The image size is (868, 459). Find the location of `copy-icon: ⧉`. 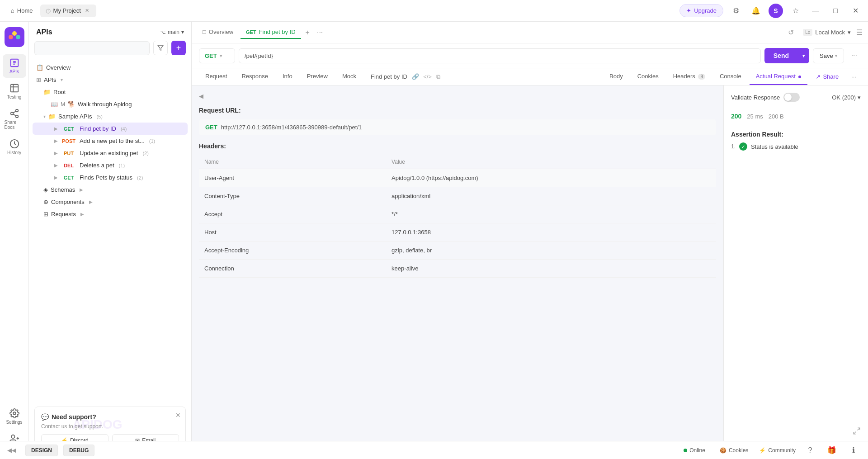

copy-icon: ⧉ is located at coordinates (439, 77).